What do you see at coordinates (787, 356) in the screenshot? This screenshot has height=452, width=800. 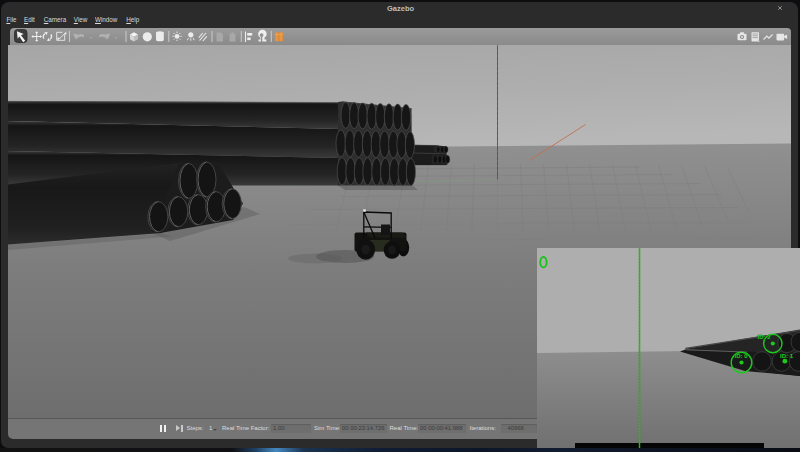 I see `svg-text: ID: 1` at bounding box center [787, 356].